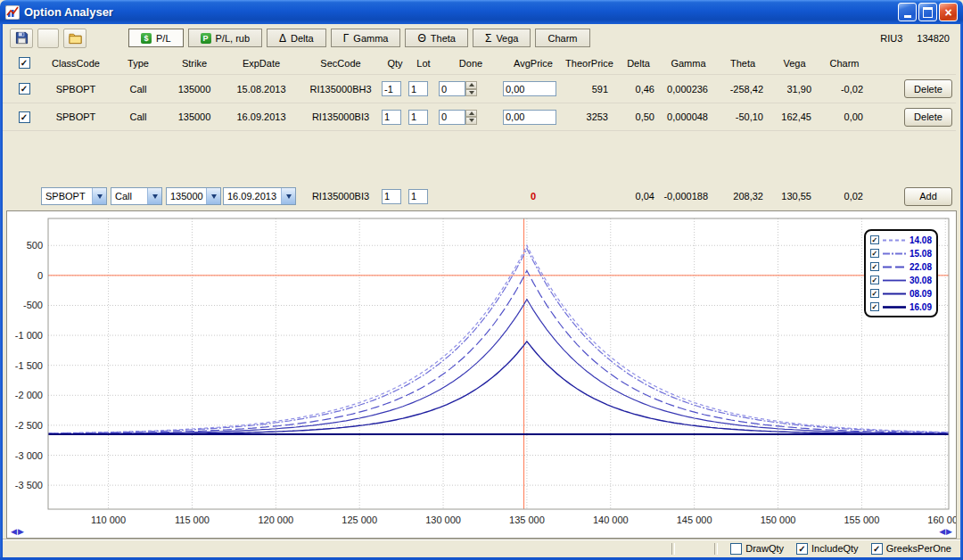  I want to click on tab-greek-icon: Δ, so click(283, 38).